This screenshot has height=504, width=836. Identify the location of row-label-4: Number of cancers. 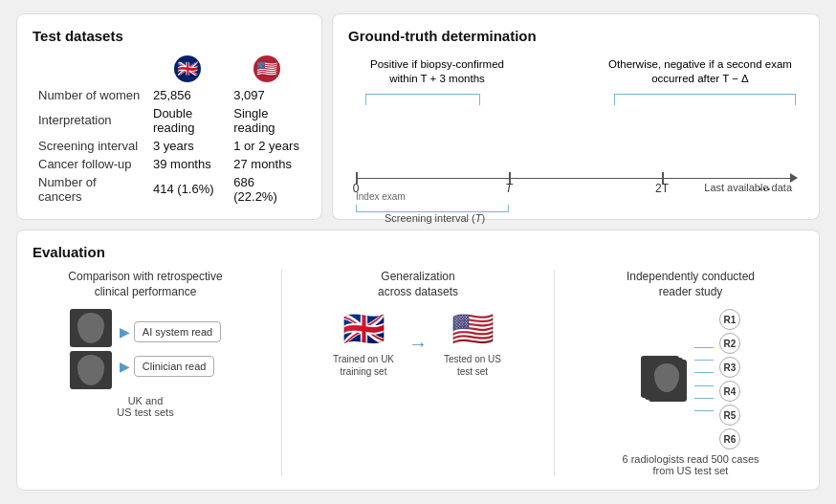
(90, 189).